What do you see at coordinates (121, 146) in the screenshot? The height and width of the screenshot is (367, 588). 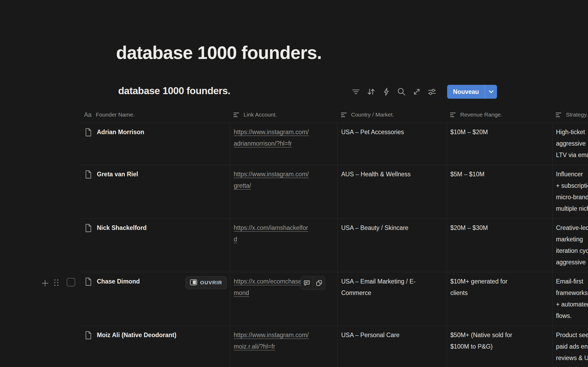 I see `founder-name: Adrian Morrison` at bounding box center [121, 146].